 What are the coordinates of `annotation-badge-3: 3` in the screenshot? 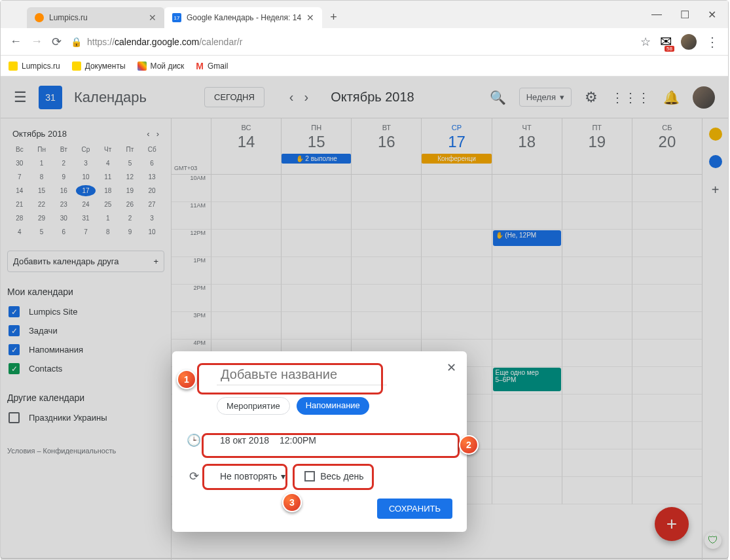 It's located at (292, 502).